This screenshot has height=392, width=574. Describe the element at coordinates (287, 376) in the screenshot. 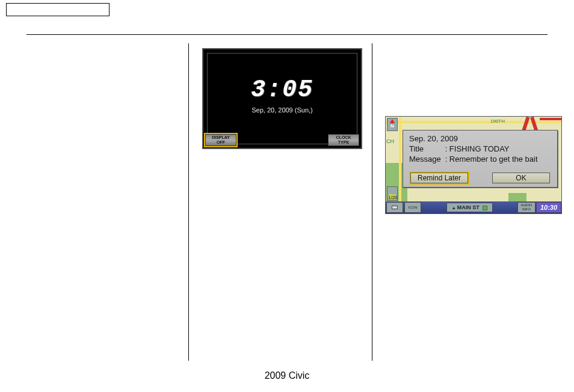

I see `page-footer-text: 2009 Civic` at that location.